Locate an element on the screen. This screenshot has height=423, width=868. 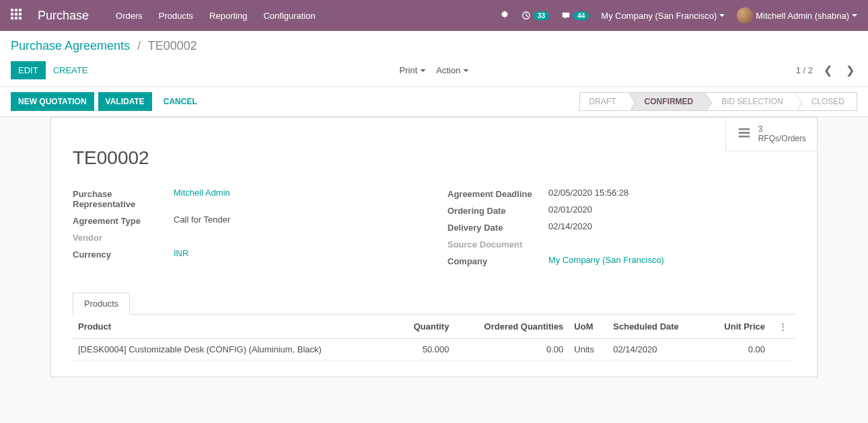
control-panel: Purchase Agreements / TE00002 EDIT CREAT… is located at coordinates (434, 59).